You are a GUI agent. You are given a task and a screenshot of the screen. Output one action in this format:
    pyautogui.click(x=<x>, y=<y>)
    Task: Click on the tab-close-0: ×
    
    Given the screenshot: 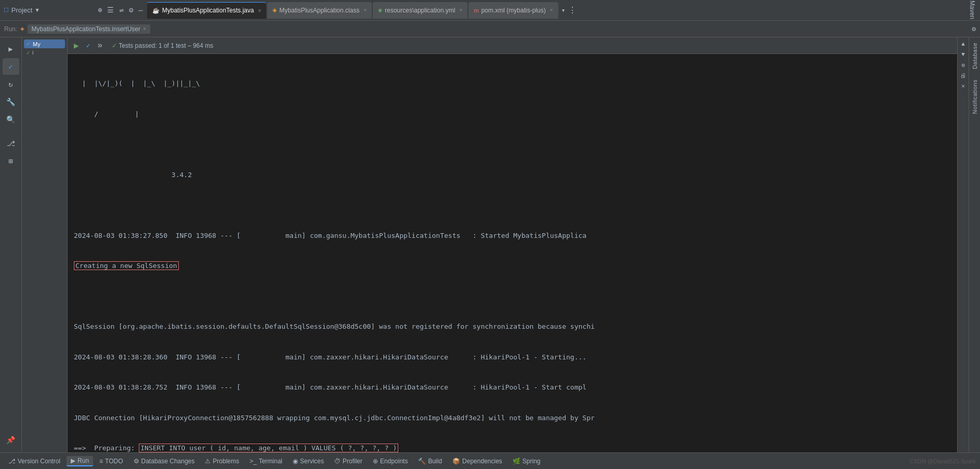 What is the action you would take?
    pyautogui.click(x=259, y=10)
    